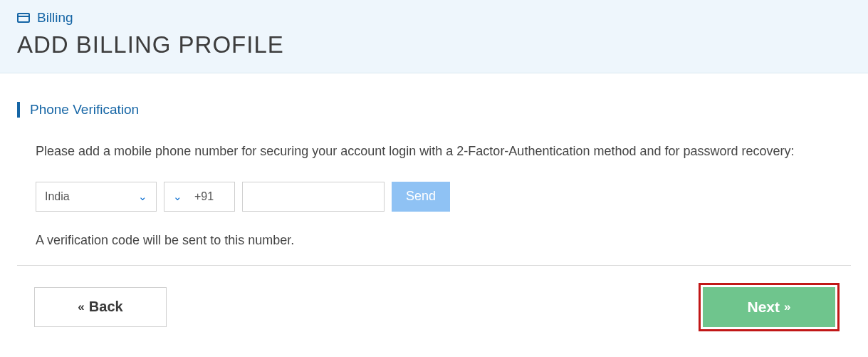 This screenshot has height=357, width=868. What do you see at coordinates (106, 306) in the screenshot?
I see `back-button-label: Back` at bounding box center [106, 306].